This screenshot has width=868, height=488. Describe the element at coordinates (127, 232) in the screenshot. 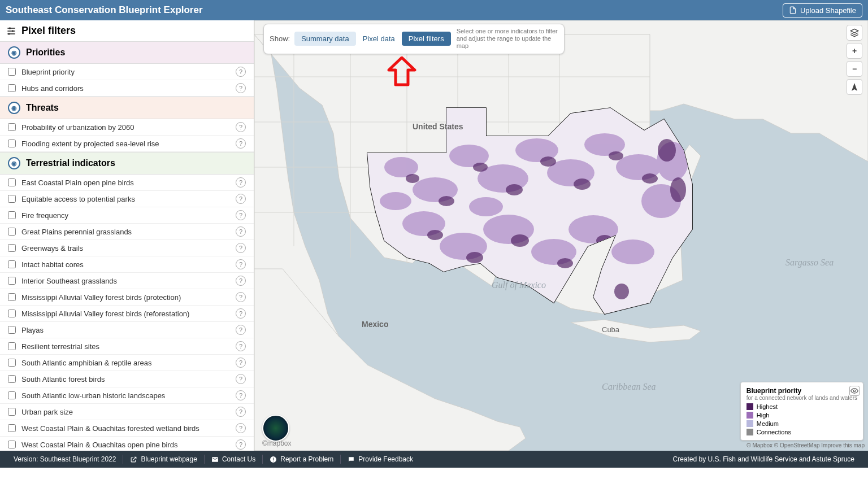

I see `filter-item: Great Plains perennial grasslands?` at that location.